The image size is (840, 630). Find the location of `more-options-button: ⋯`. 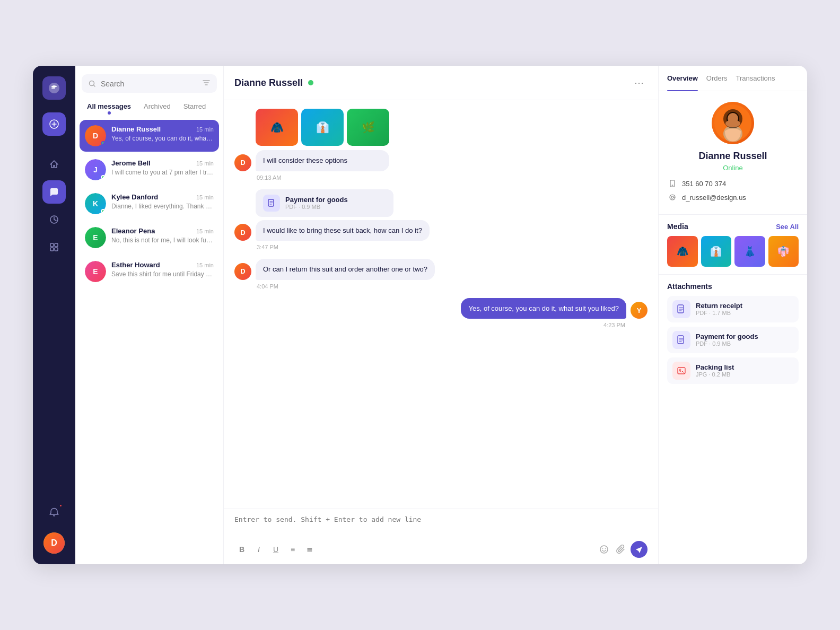

more-options-button: ⋯ is located at coordinates (639, 83).